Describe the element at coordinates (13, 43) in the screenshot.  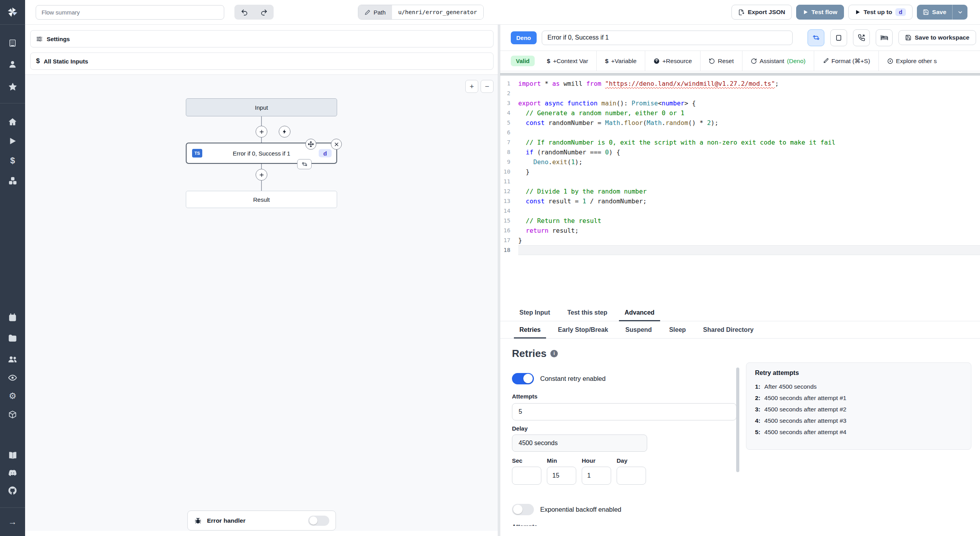
I see `building-icon` at that location.